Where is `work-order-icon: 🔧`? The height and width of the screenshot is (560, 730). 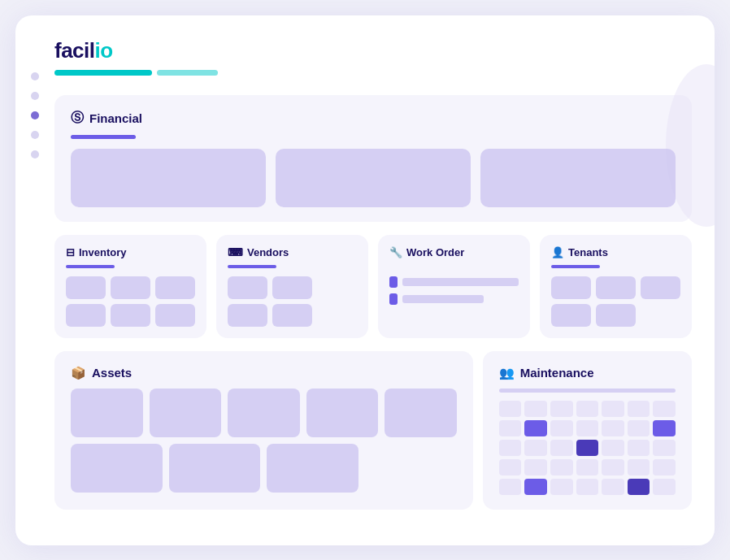 work-order-icon: 🔧 is located at coordinates (396, 252).